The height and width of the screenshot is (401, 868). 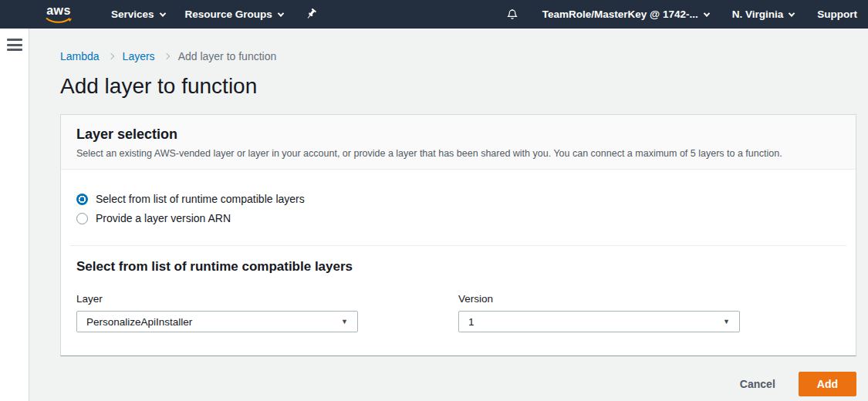 What do you see at coordinates (267, 299) in the screenshot?
I see `layer-field-label: Layer` at bounding box center [267, 299].